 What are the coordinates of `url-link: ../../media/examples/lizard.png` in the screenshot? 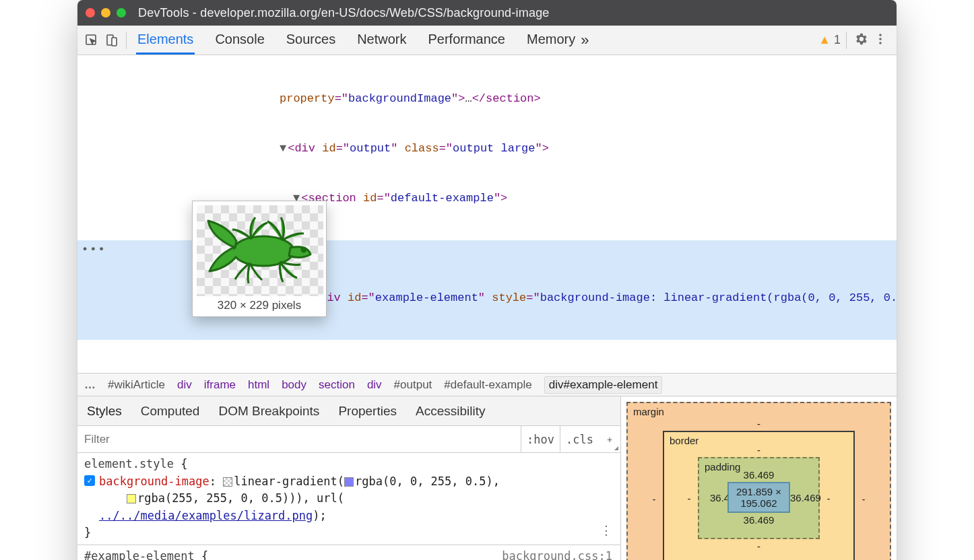 It's located at (206, 516).